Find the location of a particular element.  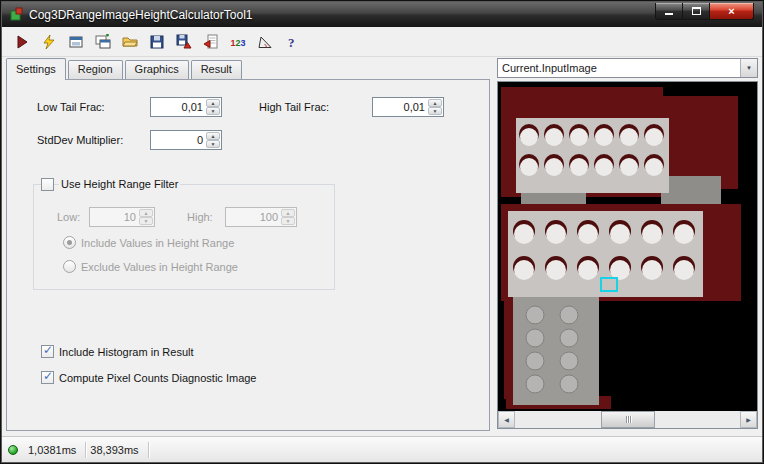

low-tail-frac-value: 0,01 is located at coordinates (178, 107).